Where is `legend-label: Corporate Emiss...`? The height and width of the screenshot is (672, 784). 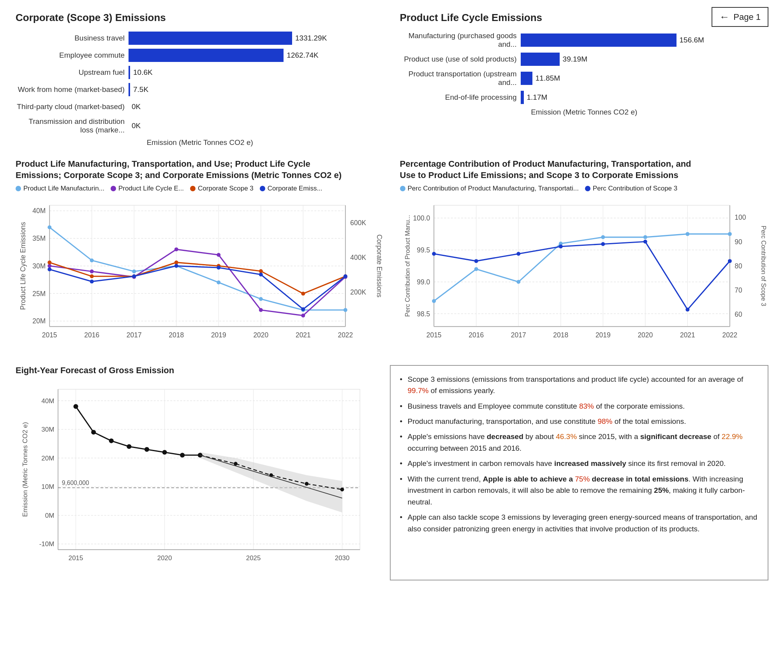 legend-label: Corporate Emiss... is located at coordinates (295, 189).